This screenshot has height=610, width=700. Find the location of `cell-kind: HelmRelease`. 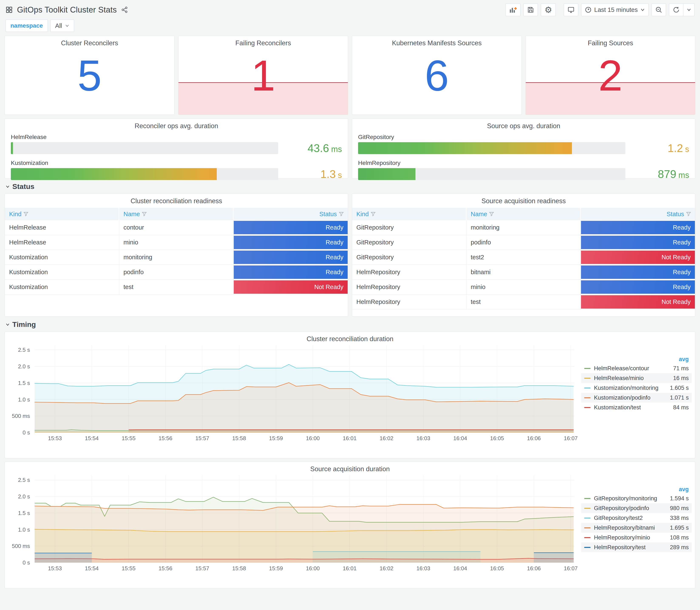

cell-kind: HelmRelease is located at coordinates (62, 227).